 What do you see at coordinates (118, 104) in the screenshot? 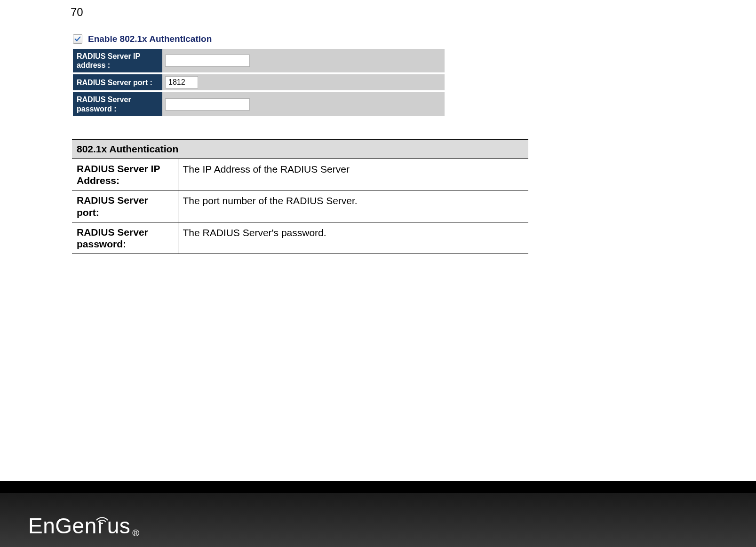
I see `radius-password-label: RADIUS Server password :` at bounding box center [118, 104].